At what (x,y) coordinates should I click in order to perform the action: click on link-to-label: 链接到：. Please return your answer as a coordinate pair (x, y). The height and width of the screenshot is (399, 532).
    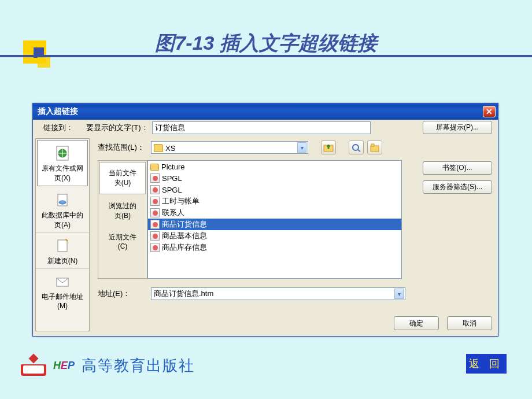
    Looking at the image, I should click on (63, 128).